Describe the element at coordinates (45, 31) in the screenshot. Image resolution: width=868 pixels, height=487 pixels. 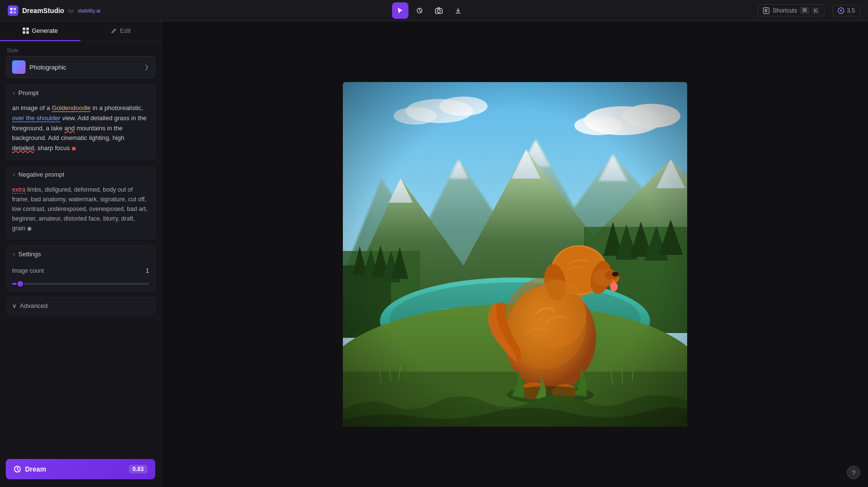
I see `tab-generate-label: Generate` at that location.